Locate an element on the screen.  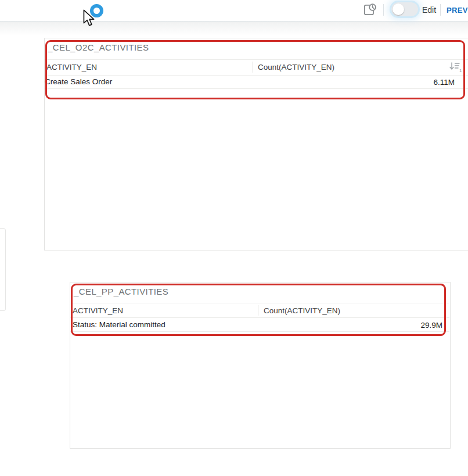
table-row-cell-count: 29.9M is located at coordinates (395, 325).